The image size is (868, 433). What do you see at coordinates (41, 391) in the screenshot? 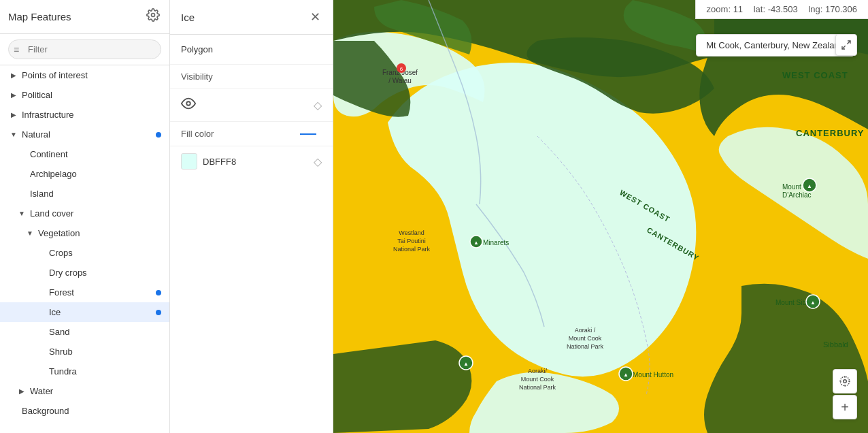
I see `sidebar-item-label: Water` at bounding box center [41, 391].